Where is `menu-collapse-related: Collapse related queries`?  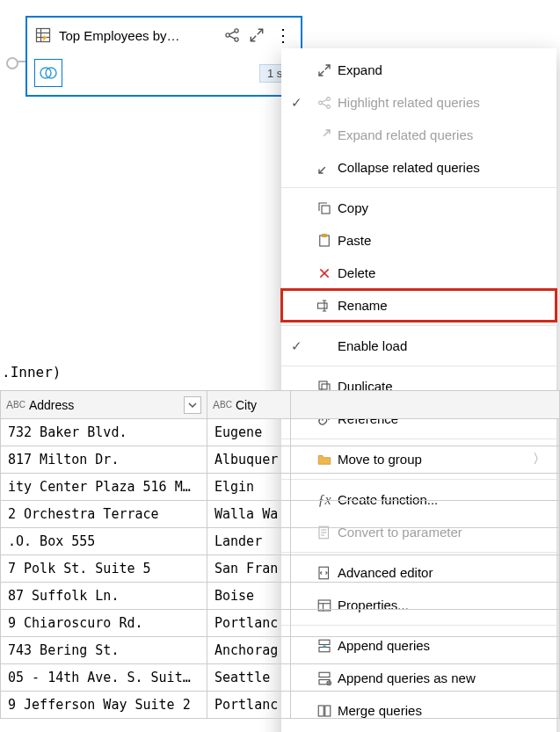 menu-collapse-related: Collapse related queries is located at coordinates (418, 167).